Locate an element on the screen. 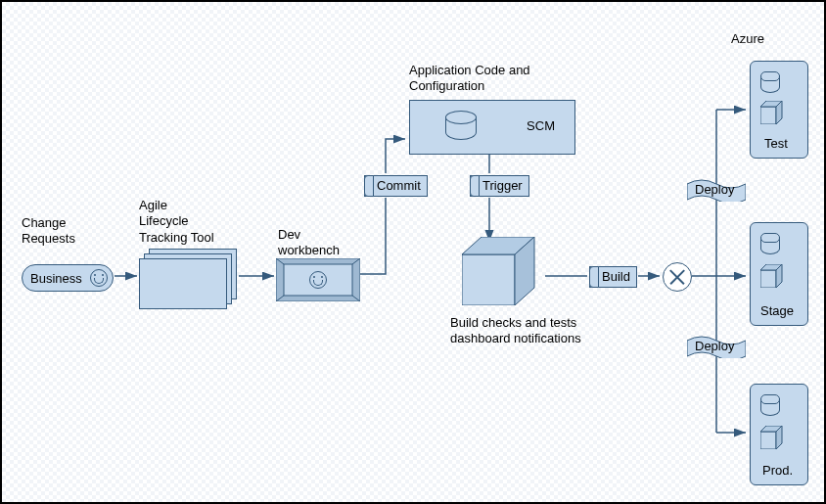 This screenshot has height=504, width=826. scm-node: SCM is located at coordinates (492, 127).